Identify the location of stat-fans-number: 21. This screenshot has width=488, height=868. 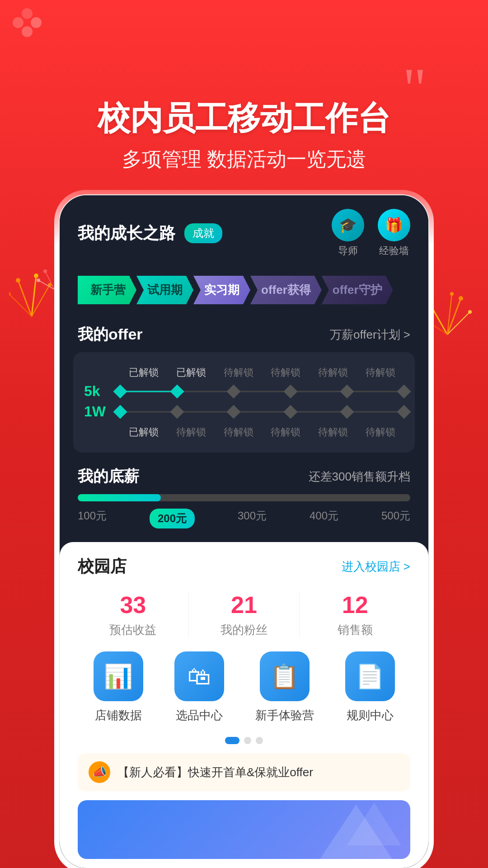
(244, 605).